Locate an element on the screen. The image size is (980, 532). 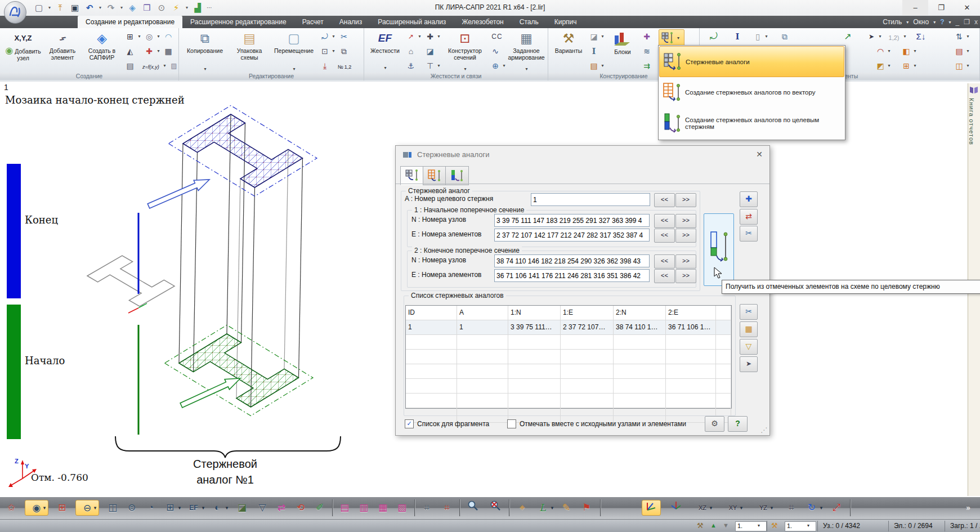
target-bar-input is located at coordinates (590, 199).